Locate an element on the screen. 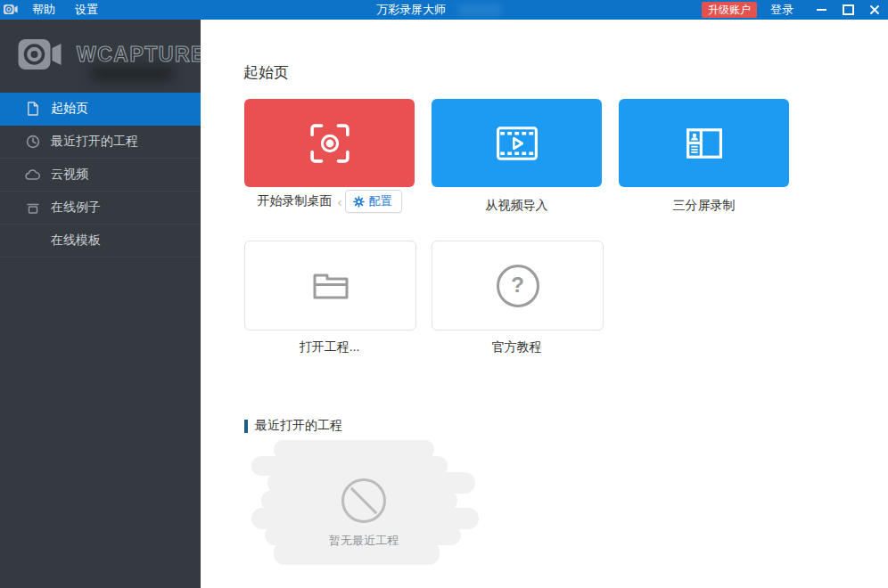 The width and height of the screenshot is (888, 588). sidebar-nav: 起始页 最近打开的工程 云视频 is located at coordinates (100, 175).